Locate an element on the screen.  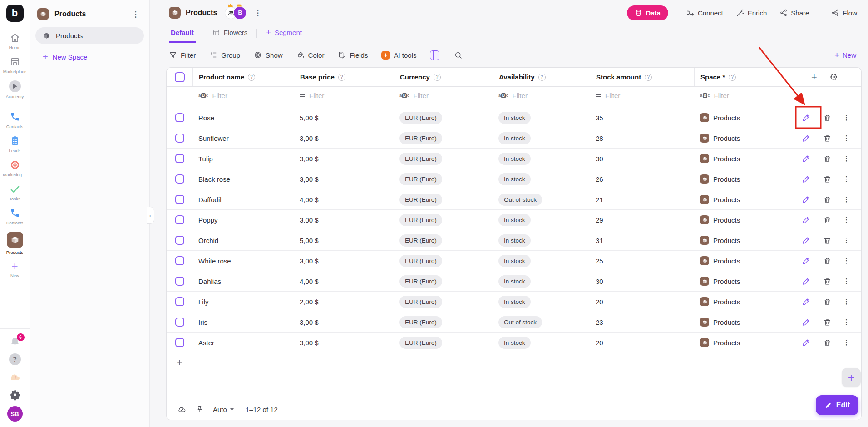
collapse-sidebar-handle: ‹ is located at coordinates (151, 215).